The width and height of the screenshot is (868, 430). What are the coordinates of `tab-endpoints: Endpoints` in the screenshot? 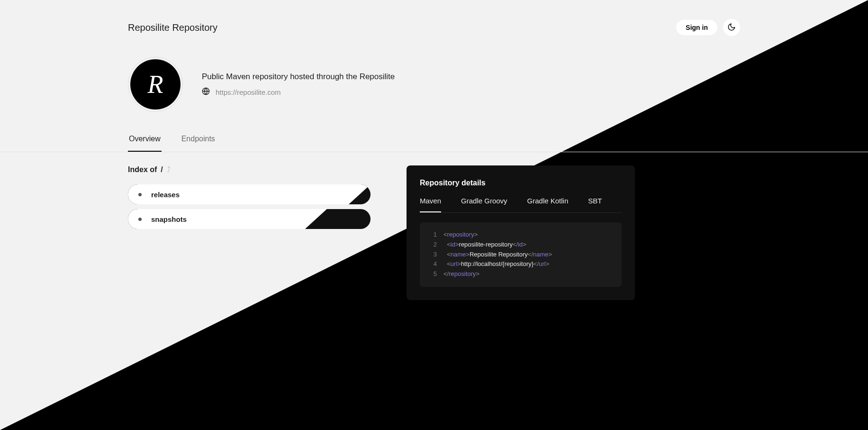 It's located at (198, 143).